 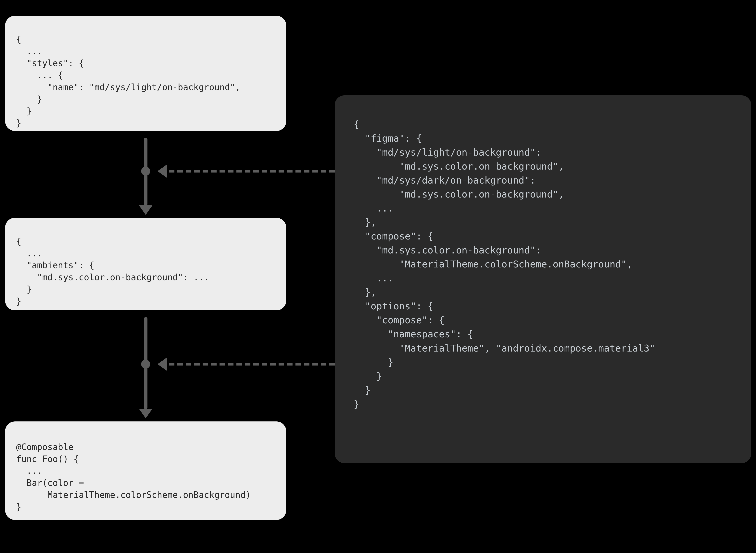 What do you see at coordinates (146, 364) in the screenshot?
I see `arrow-2-merge-node-icon` at bounding box center [146, 364].